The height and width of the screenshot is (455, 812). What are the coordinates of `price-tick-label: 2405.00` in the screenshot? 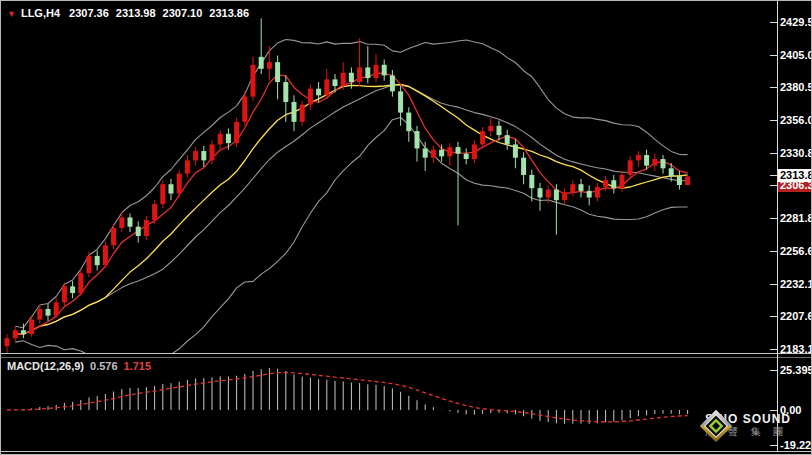 It's located at (796, 56).